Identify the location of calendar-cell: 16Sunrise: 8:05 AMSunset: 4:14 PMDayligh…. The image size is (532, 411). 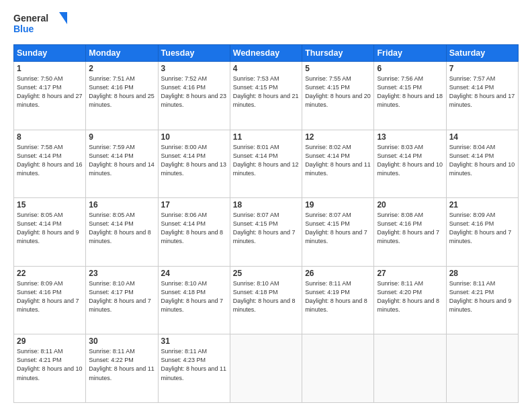
(122, 232).